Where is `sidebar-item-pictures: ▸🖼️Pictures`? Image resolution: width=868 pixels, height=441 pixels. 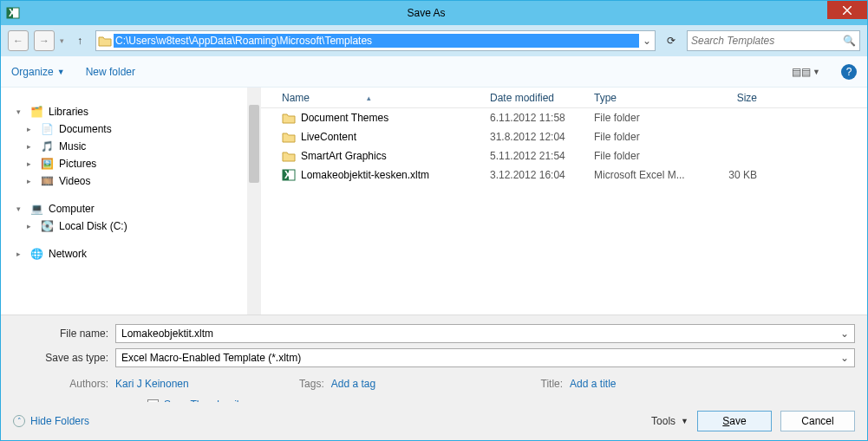
sidebar-item-pictures: ▸🖼️Pictures is located at coordinates (131, 164).